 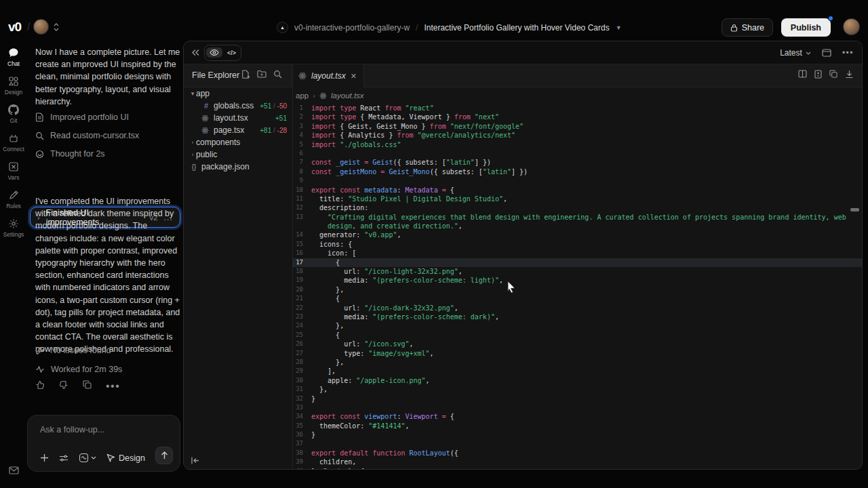 What do you see at coordinates (577, 335) in the screenshot?
I see `code-line-25: 25 {` at bounding box center [577, 335].